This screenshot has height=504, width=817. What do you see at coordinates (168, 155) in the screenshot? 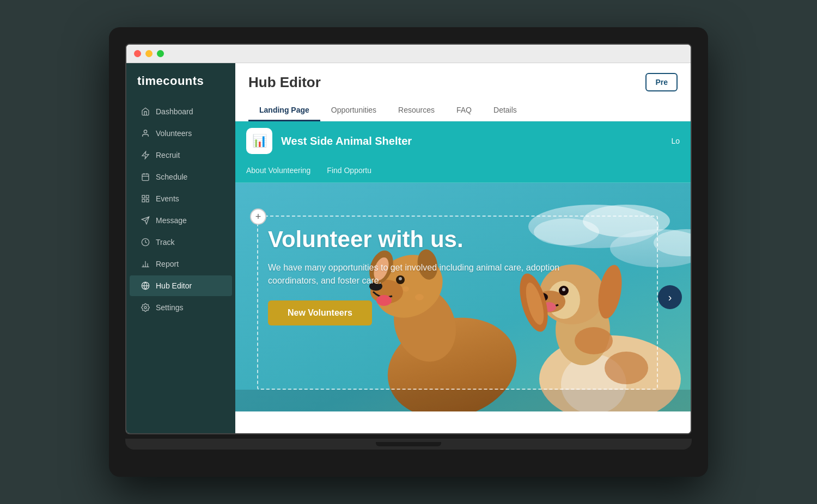
I see `sidebar-item-label: Recruit` at bounding box center [168, 155].